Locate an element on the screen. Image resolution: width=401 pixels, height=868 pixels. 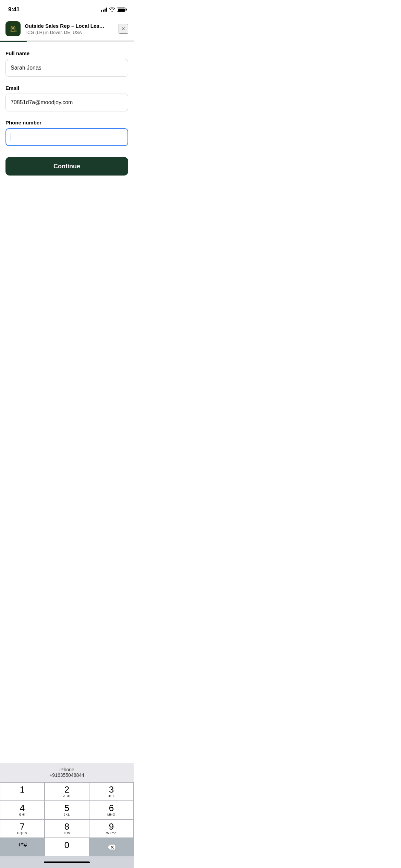
full-name-label: Full name is located at coordinates (67, 53).